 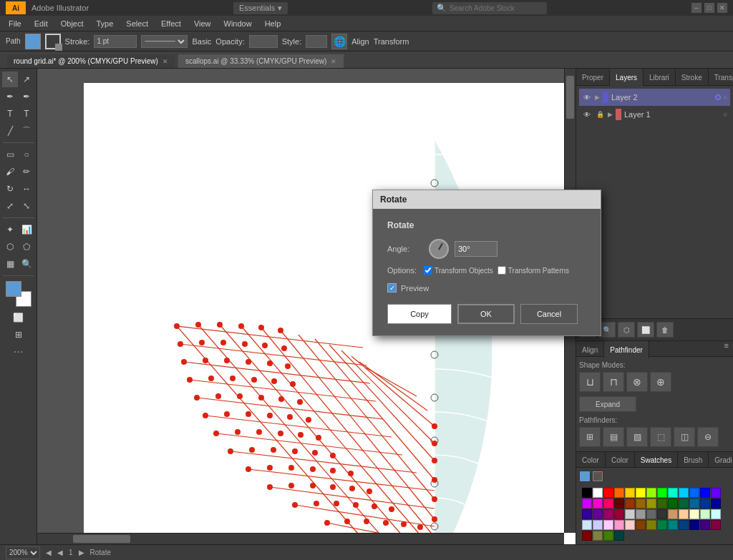 What do you see at coordinates (49, 552) in the screenshot?
I see `nav-prev: ◀` at bounding box center [49, 552].